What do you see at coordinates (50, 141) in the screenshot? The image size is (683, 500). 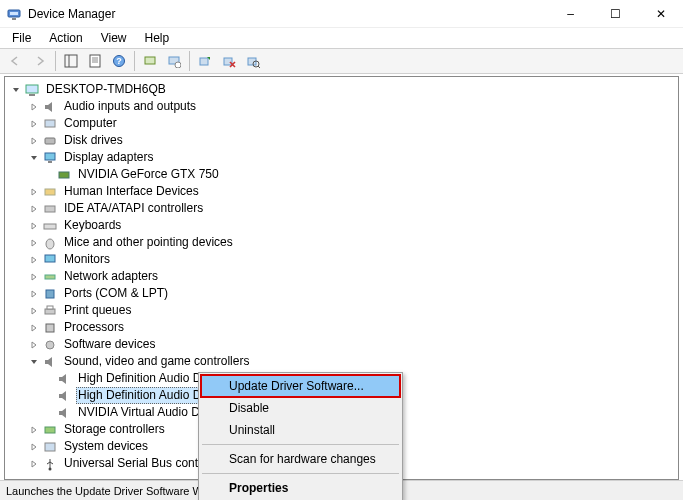 I see `disk-icon` at bounding box center [50, 141].